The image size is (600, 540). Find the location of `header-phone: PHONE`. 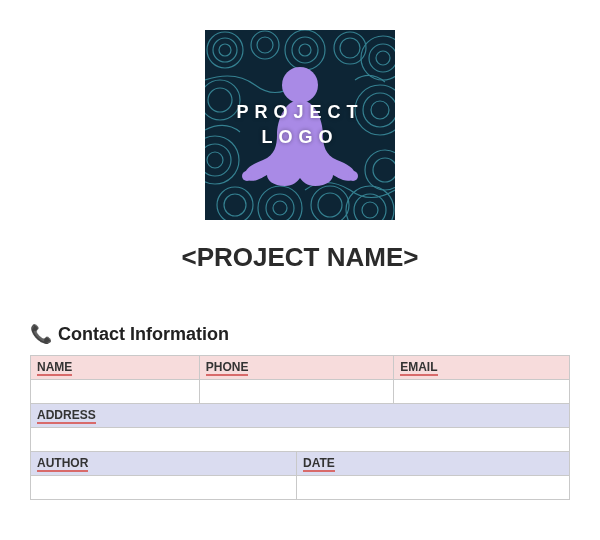

header-phone: PHONE is located at coordinates (296, 368).